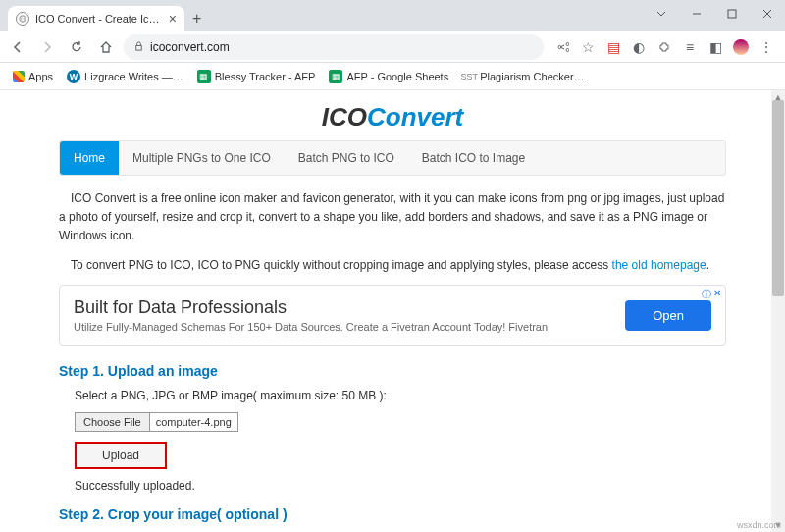  Describe the element at coordinates (668, 316) in the screenshot. I see `ad-open-button: Open` at that location.